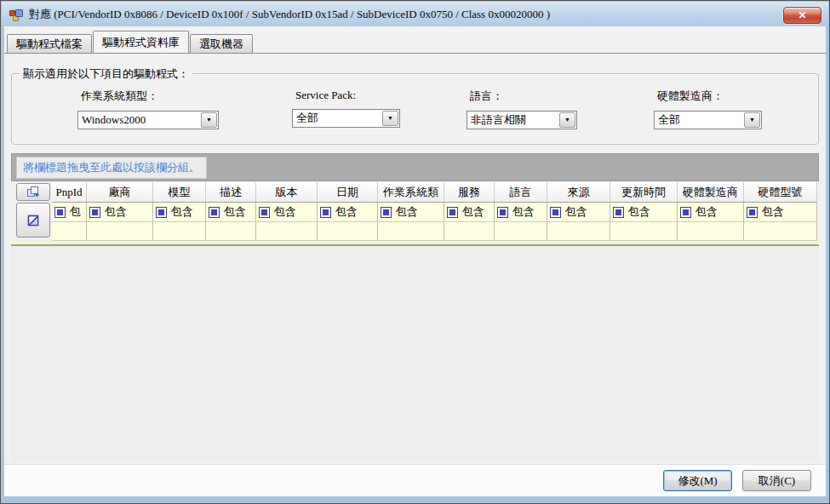 The width and height of the screenshot is (830, 504). Describe the element at coordinates (579, 212) in the screenshot. I see `filter-cell-source: 包含` at that location.